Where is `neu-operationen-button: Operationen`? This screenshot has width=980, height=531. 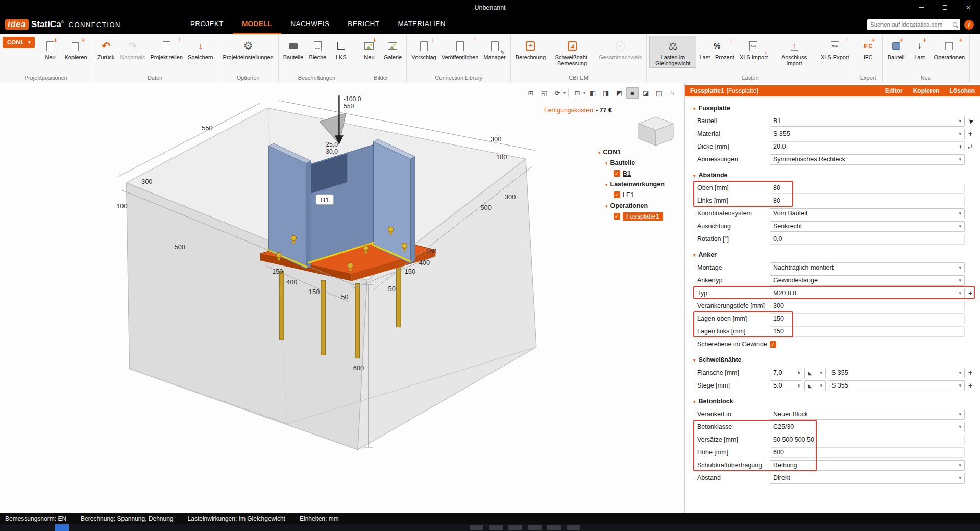 neu-operationen-button: Operationen is located at coordinates (949, 49).